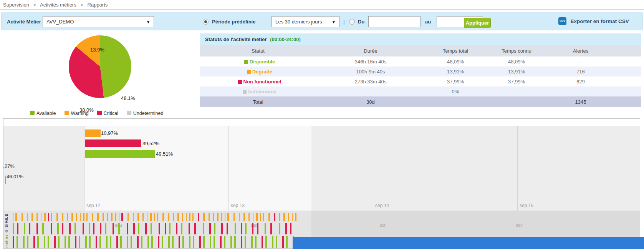 The image size is (644, 249). Describe the element at coordinates (58, 5) in the screenshot. I see `breadcrumb-activites-metiers: Activités métiers` at that location.